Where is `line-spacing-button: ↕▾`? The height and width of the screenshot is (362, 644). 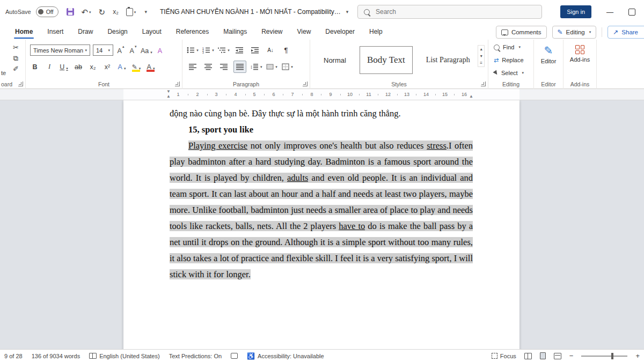
line-spacing-button: ↕▾ is located at coordinates (257, 67).